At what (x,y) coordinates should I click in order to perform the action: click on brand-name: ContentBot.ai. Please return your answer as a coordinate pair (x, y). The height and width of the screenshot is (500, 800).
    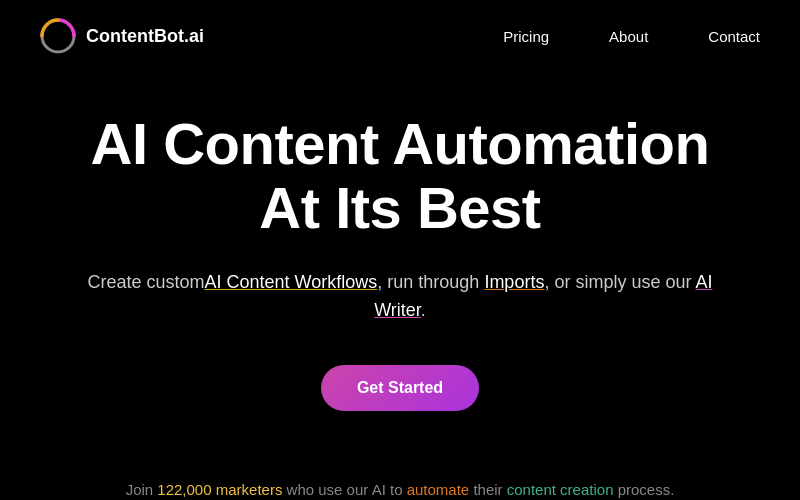
    Looking at the image, I should click on (145, 36).